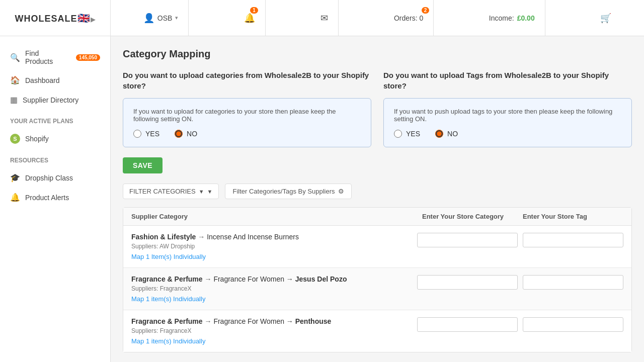  What do you see at coordinates (152, 134) in the screenshot?
I see `categories-yes-text: YES` at bounding box center [152, 134].